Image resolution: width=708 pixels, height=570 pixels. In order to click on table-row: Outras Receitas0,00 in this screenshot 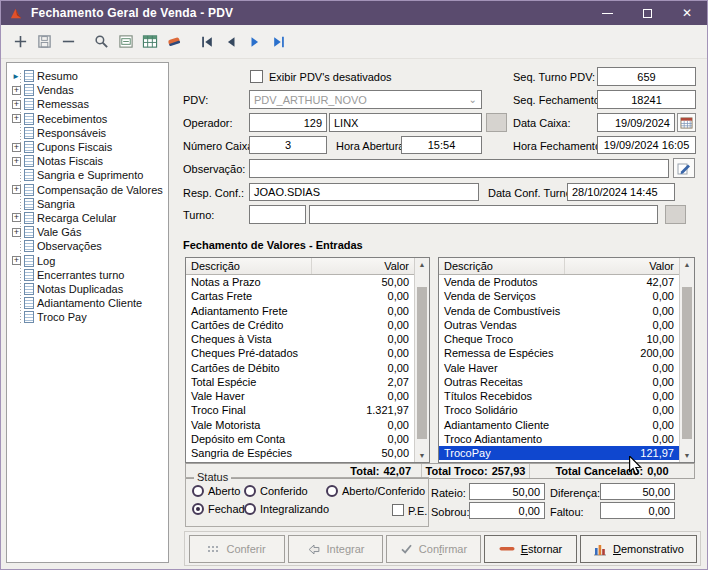, I will do `click(559, 382)`.